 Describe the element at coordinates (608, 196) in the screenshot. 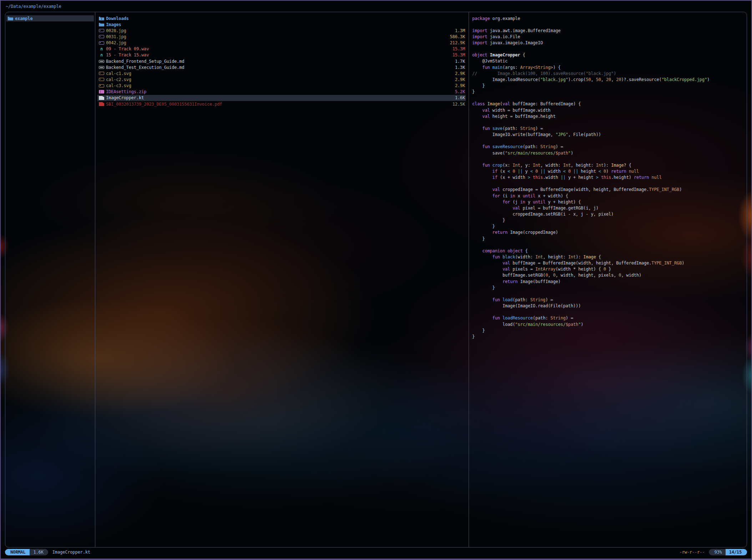

I see `code-line: for (i in x until x + width) {` at that location.